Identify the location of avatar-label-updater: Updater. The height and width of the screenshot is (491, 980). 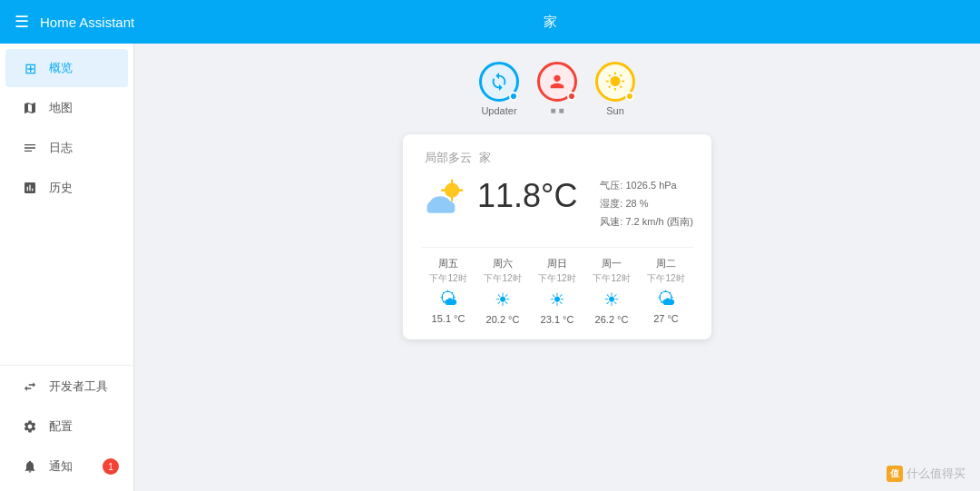
(499, 111).